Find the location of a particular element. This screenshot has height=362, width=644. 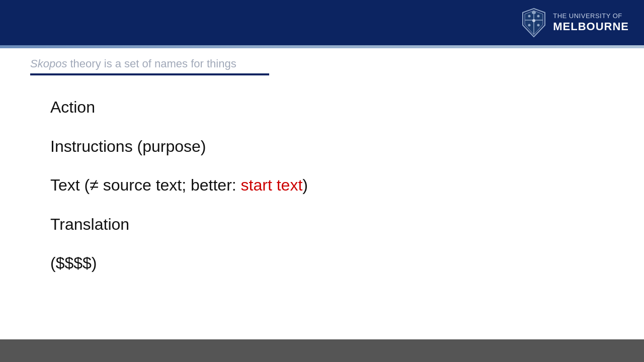

action-text: Action is located at coordinates (72, 107).